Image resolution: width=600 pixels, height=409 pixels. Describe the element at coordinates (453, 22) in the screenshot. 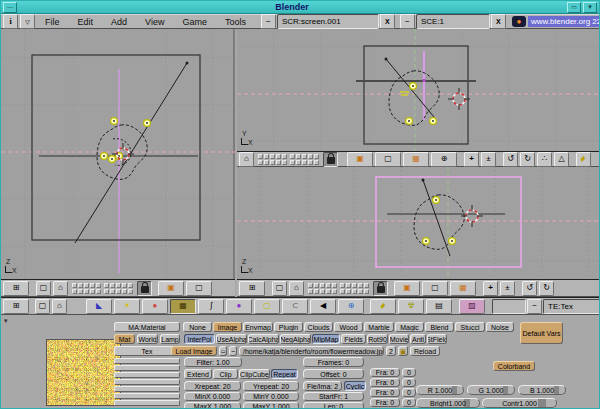

I see `scene-name-field: SCE:1` at that location.